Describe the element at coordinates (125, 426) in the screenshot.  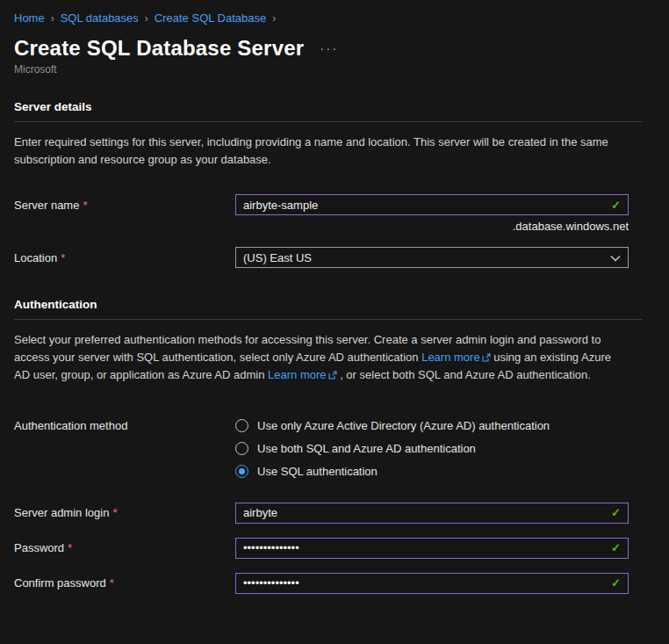
I see `authentication-method-label: Authentication method` at that location.